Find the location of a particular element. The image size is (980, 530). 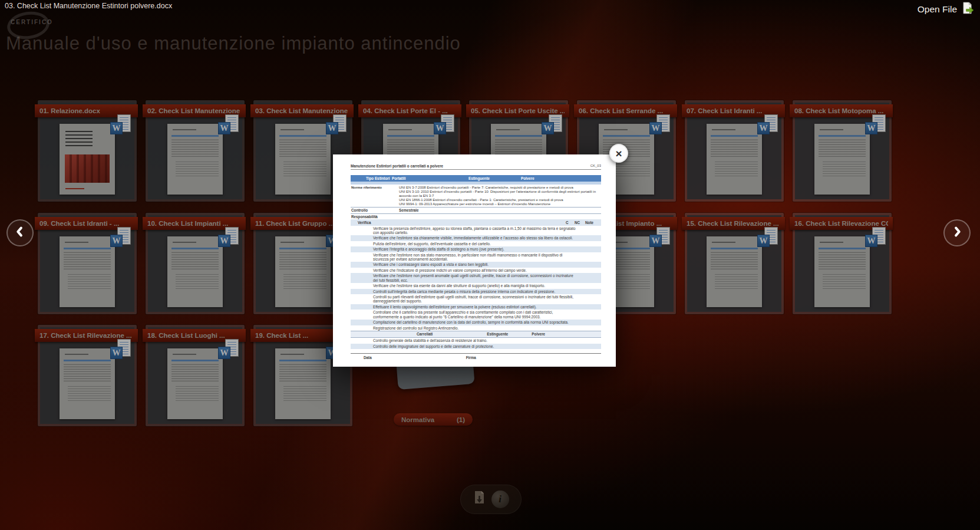

open-file-label: Open File is located at coordinates (937, 9).